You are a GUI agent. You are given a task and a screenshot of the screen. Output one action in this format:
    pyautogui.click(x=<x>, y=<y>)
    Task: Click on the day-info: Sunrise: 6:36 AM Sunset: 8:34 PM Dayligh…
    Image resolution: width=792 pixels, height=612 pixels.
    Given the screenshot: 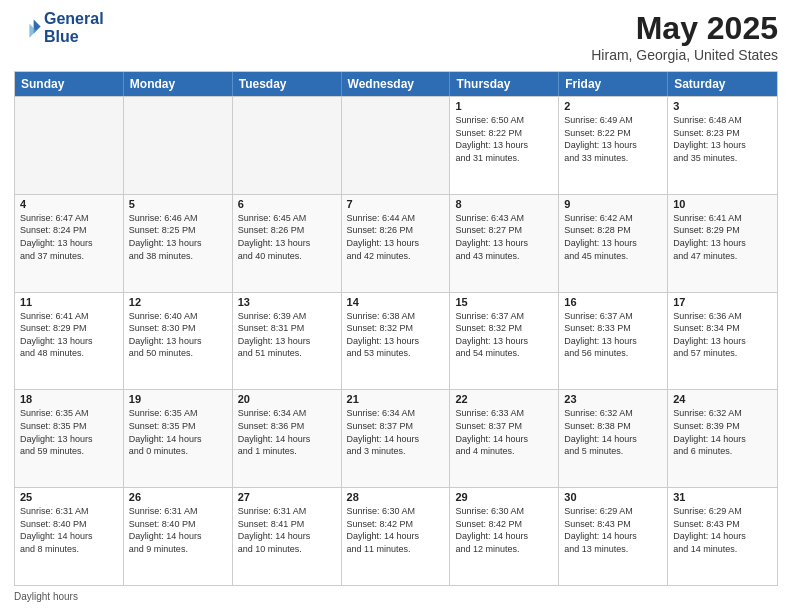 What is the action you would take?
    pyautogui.click(x=722, y=335)
    